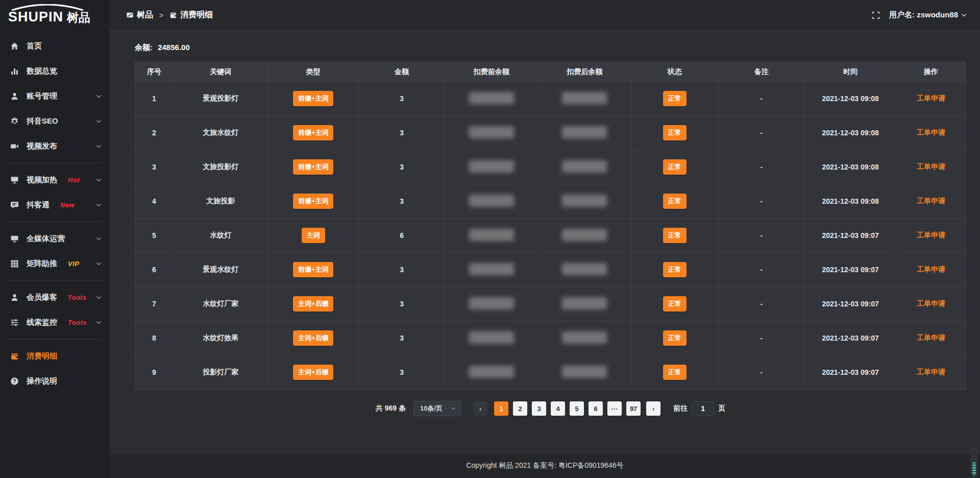  Describe the element at coordinates (550, 409) in the screenshot. I see `pagination: 共 969 条 10条/页 ‹ 1 2 3 4 5 6 ··· 97 › 前往 …` at that location.